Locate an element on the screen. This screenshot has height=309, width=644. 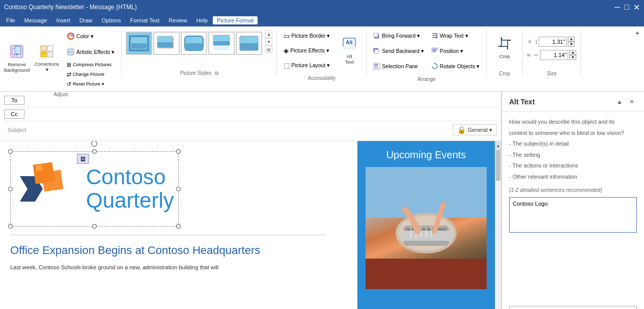
reset-icon: ↺ is located at coordinates (69, 85).